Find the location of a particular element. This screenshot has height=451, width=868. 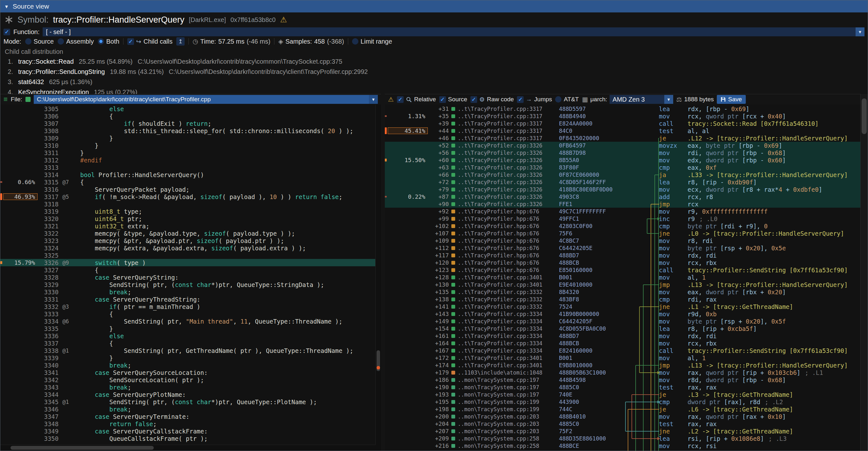

asm-row: +174..t\TracyProfiler.cpp:3401E9B8010000… is located at coordinates (623, 365).